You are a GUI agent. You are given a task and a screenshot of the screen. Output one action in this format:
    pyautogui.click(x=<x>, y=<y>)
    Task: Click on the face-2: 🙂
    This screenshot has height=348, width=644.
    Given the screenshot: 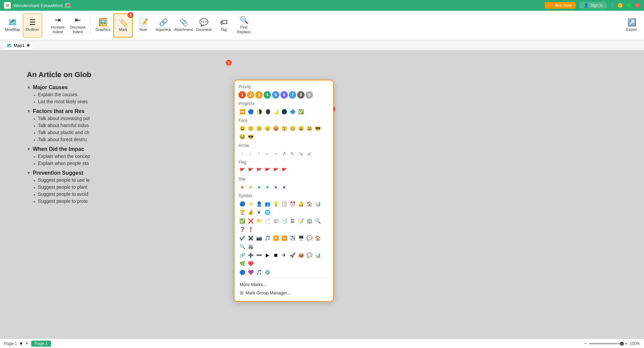 What is the action you would take?
    pyautogui.click(x=251, y=128)
    